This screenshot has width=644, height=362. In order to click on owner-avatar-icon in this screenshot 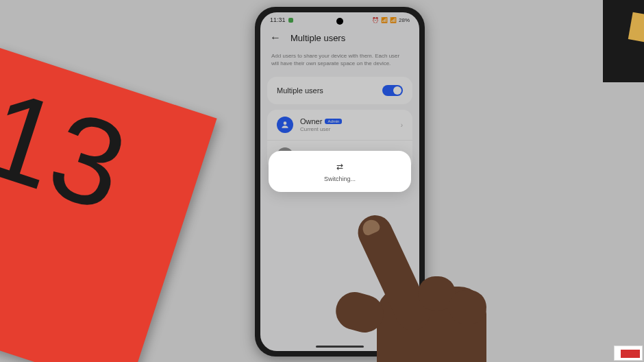, I will do `click(285, 125)`.